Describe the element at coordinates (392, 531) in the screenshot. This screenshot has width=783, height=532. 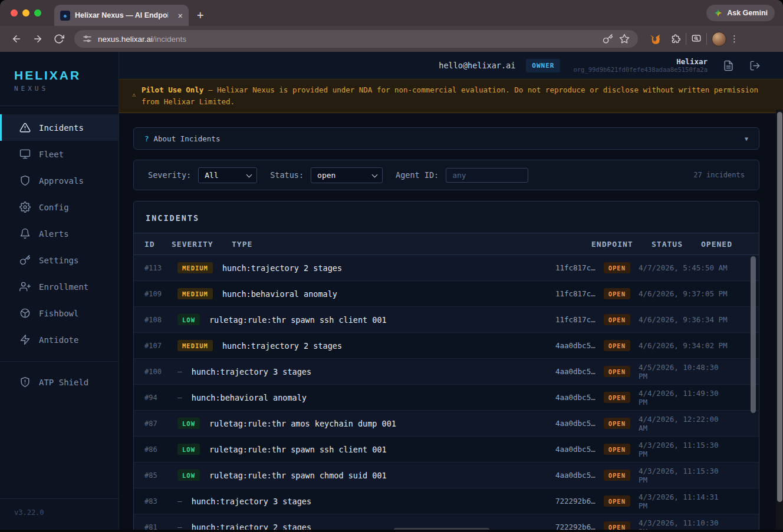
I see `window-bottom-edge` at that location.